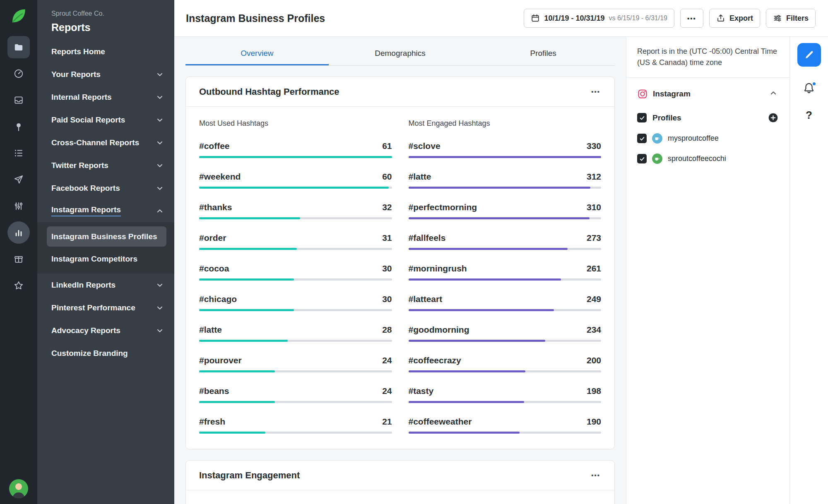 The width and height of the screenshot is (828, 504). Describe the element at coordinates (400, 55) in the screenshot. I see `report-tabs: OverviewDemographicsProfiles` at that location.